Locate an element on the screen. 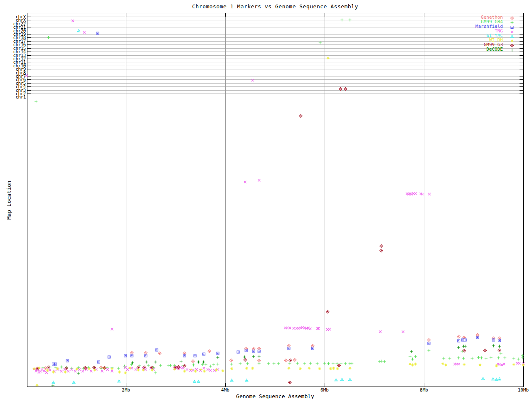 Image resolution: width=532 pixels, height=399 pixels. x-tick-label-6Mb: 6Mb is located at coordinates (325, 390).